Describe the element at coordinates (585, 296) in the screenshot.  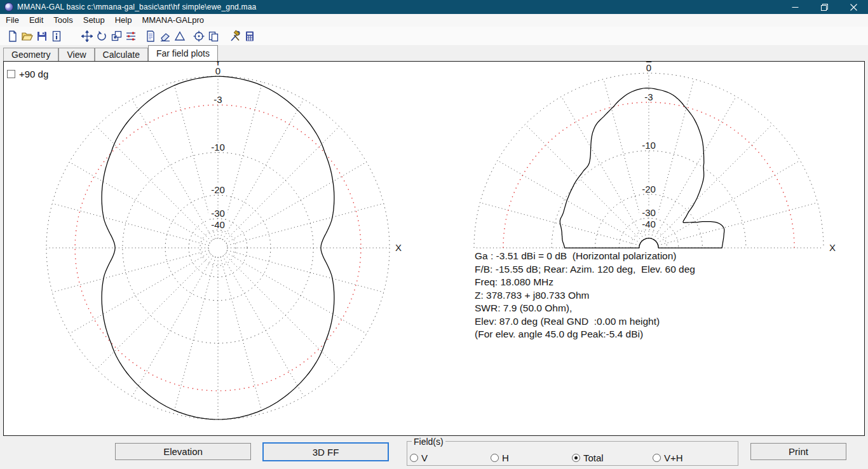
I see `info-impedance: Z: 378.783 + j80.733 Ohm` at that location.